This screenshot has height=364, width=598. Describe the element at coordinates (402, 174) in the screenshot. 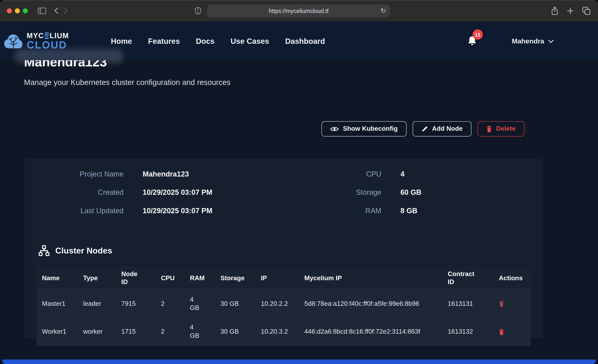

I see `cpu-value: 4` at that location.